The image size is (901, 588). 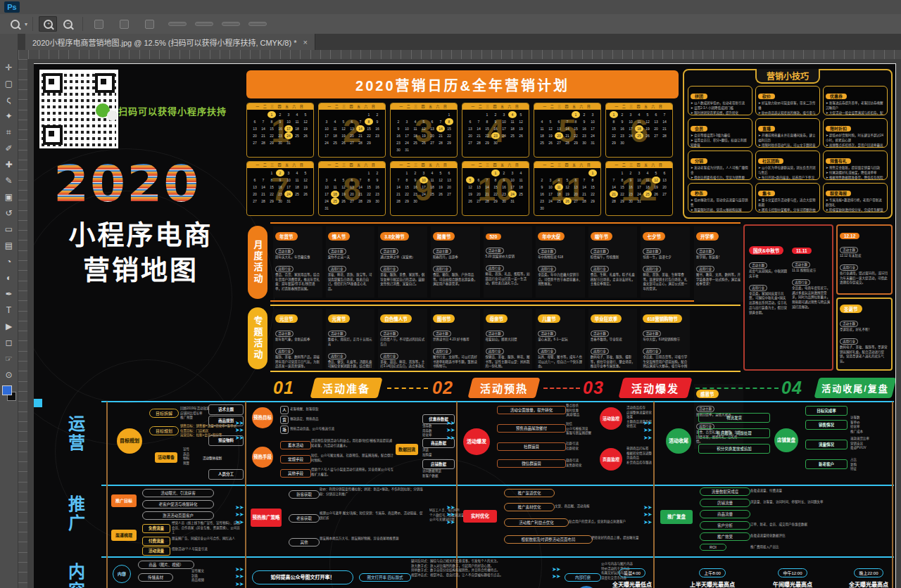 I want to click on calendar-day: 19, so click(x=648, y=129).